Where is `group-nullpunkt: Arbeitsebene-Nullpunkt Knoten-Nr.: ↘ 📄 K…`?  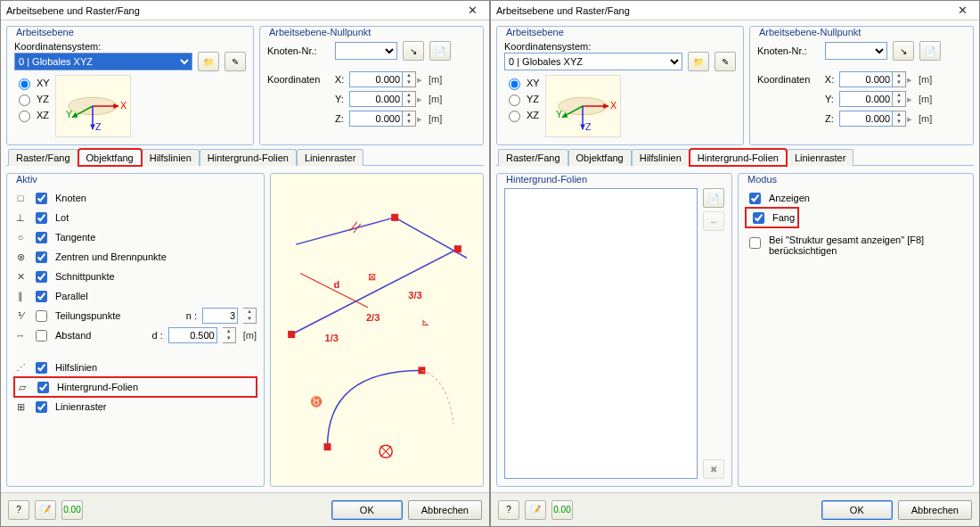
group-nullpunkt: Arbeitsebene-Nullpunkt Knoten-Nr.: ↘ 📄 K… is located at coordinates (372, 86).